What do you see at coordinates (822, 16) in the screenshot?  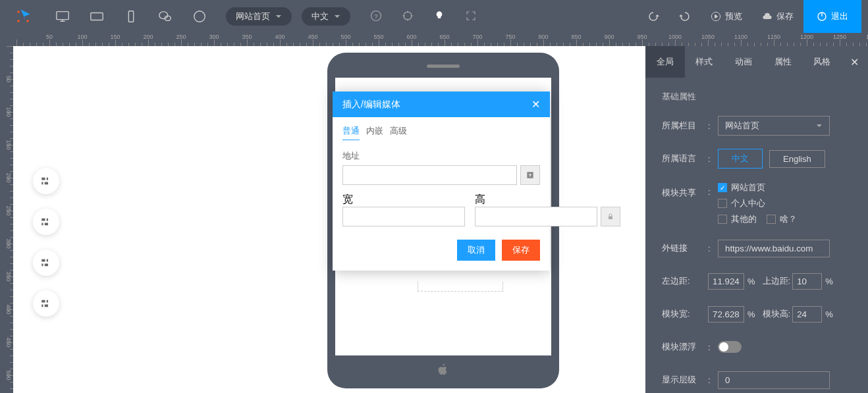 I see `power-icon` at bounding box center [822, 16].